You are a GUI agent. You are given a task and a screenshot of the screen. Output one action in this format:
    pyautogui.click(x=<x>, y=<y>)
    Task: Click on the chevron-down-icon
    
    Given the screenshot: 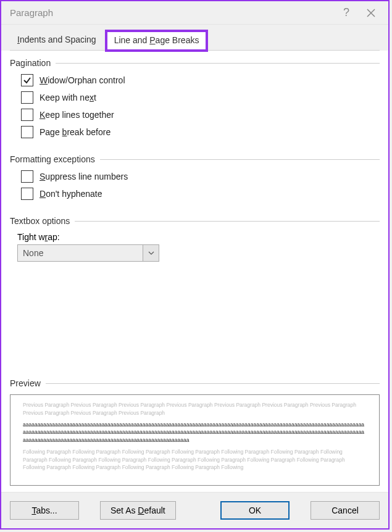 What is the action you would take?
    pyautogui.click(x=151, y=253)
    